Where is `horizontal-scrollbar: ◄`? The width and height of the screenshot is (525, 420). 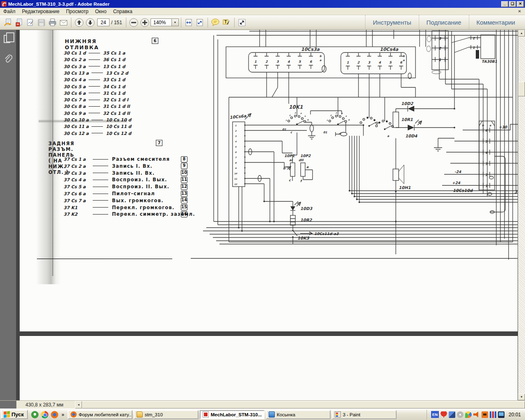
horizontal-scrollbar: ◄ is located at coordinates (300, 405).